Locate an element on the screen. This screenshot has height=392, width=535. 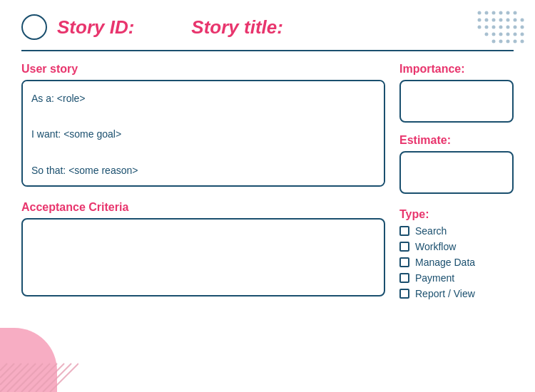
type-item-report-view: Report / View is located at coordinates (457, 294).